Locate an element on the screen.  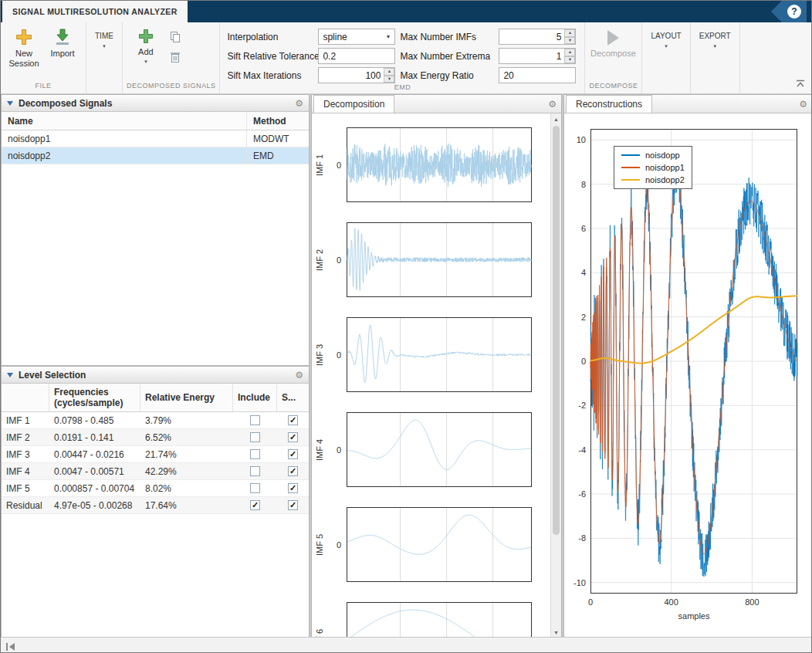
time-dropdown-button: TIME ▼ is located at coordinates (104, 40).